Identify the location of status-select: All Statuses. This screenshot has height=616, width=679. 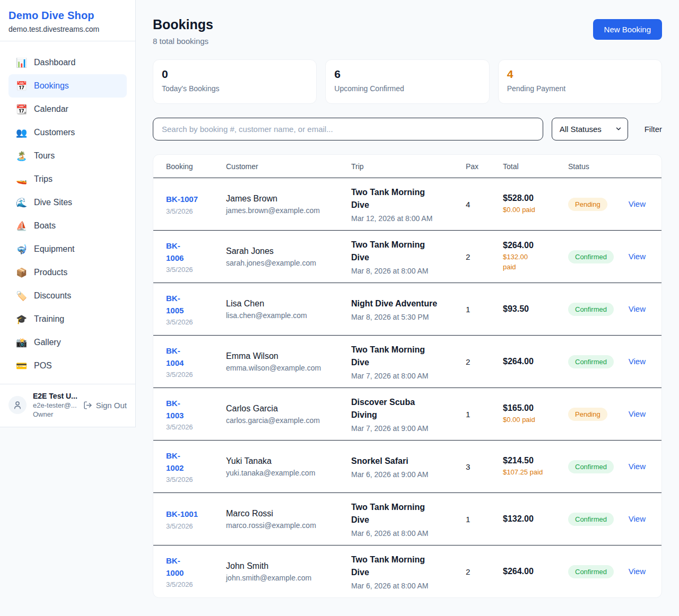
(590, 129).